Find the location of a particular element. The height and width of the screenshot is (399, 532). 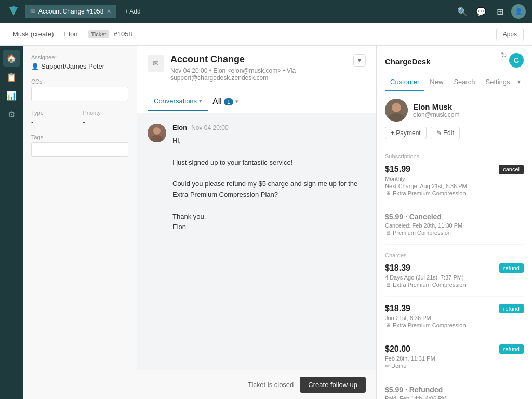

assignee-label: Assignee* is located at coordinates (80, 57).